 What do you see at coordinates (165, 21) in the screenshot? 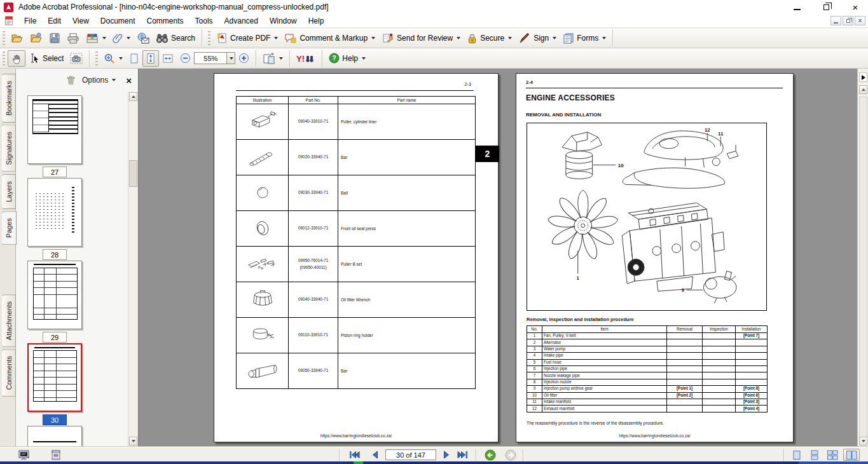
I see `menu-comments: Comments` at bounding box center [165, 21].